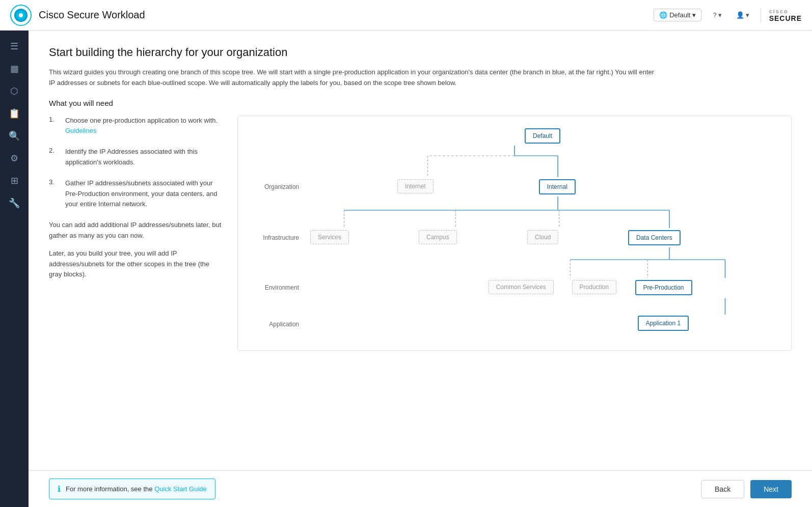 This screenshot has height=507, width=812. Describe the element at coordinates (59, 489) in the screenshot. I see `info-icon: ℹ` at that location.